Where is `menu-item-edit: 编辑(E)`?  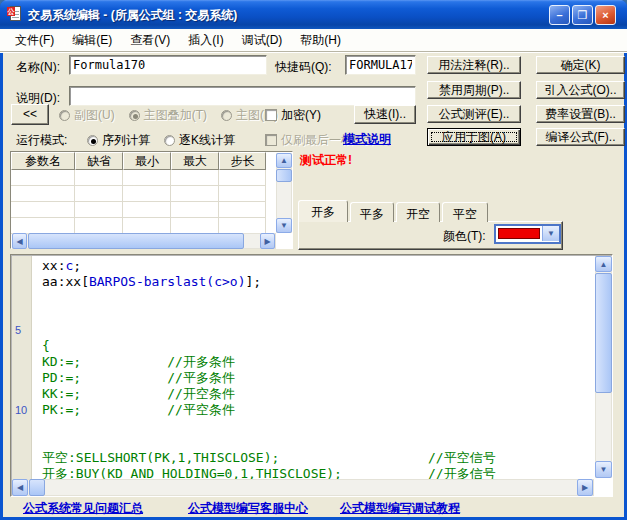 menu-item-edit: 编辑(E) is located at coordinates (92, 40).